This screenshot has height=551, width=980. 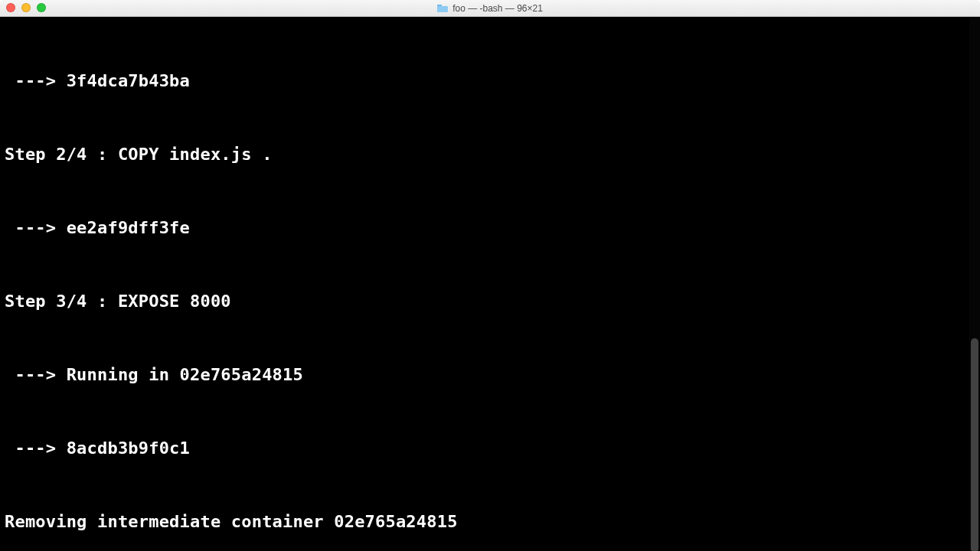 I want to click on minimize-icon, so click(x=26, y=8).